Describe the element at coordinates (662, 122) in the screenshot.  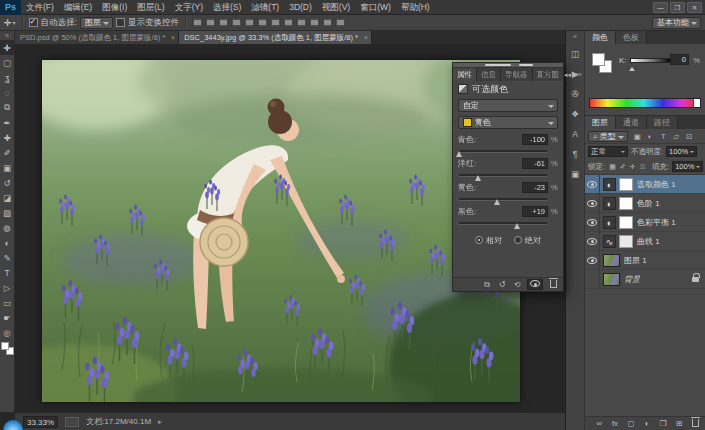
I see `panel-tab: 路径` at that location.